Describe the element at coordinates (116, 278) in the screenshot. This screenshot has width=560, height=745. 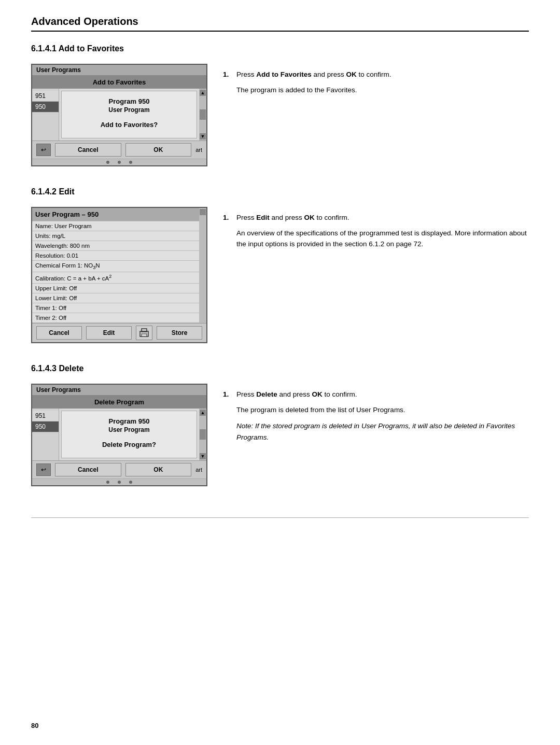
I see `table-row-calibration: Calibration: C = a + bA + cA2` at that location.